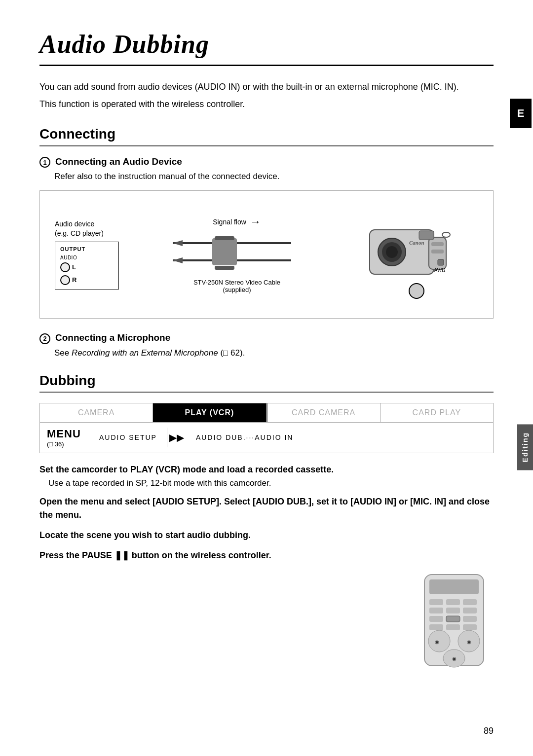  Describe the element at coordinates (266, 508) in the screenshot. I see `step-2: Open the menu and select [AUDIO SETUP]. …` at that location.